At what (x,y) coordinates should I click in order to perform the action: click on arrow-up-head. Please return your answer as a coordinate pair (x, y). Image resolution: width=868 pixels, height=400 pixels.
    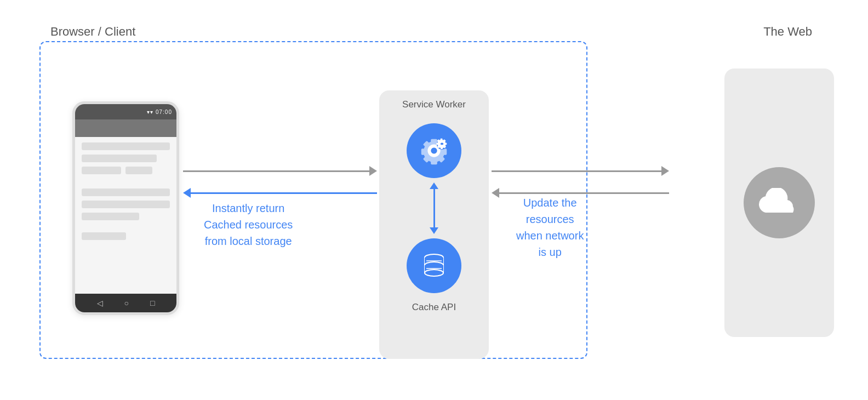
    Looking at the image, I should click on (434, 186).